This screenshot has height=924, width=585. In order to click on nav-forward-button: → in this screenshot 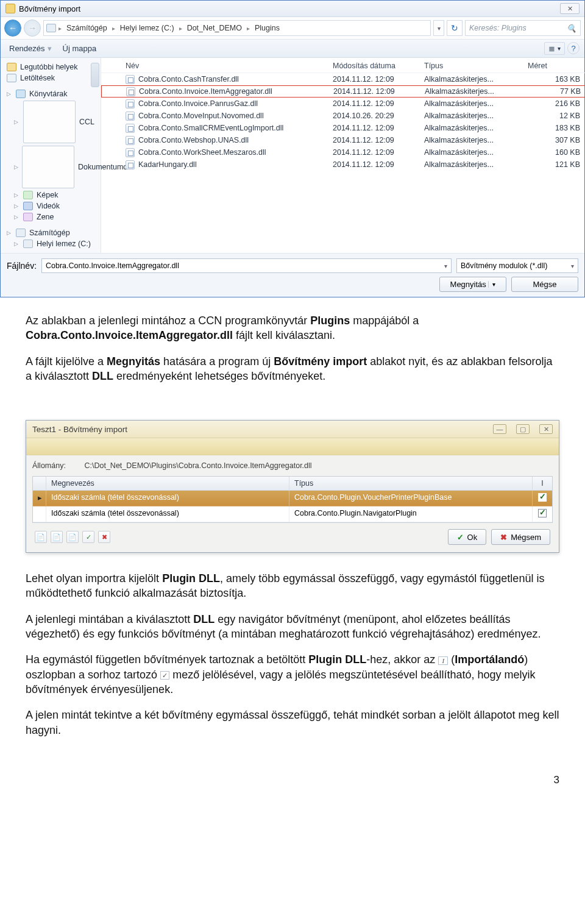, I will do `click(32, 28)`.